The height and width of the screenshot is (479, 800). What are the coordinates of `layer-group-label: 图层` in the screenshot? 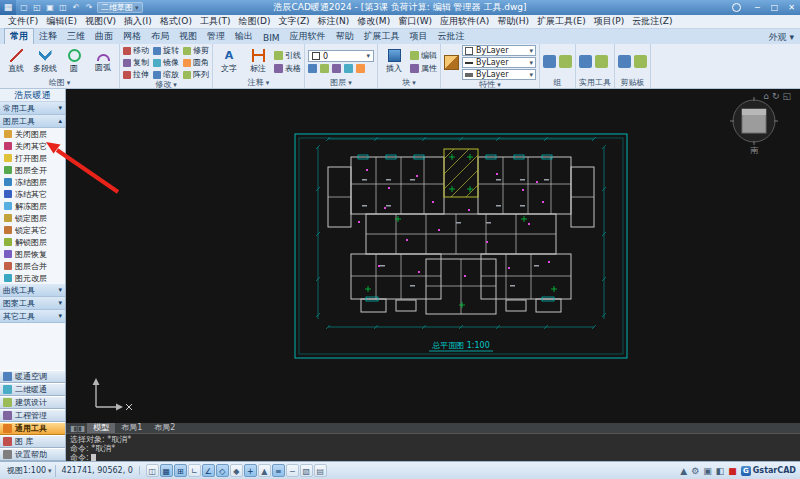 It's located at (341, 83).